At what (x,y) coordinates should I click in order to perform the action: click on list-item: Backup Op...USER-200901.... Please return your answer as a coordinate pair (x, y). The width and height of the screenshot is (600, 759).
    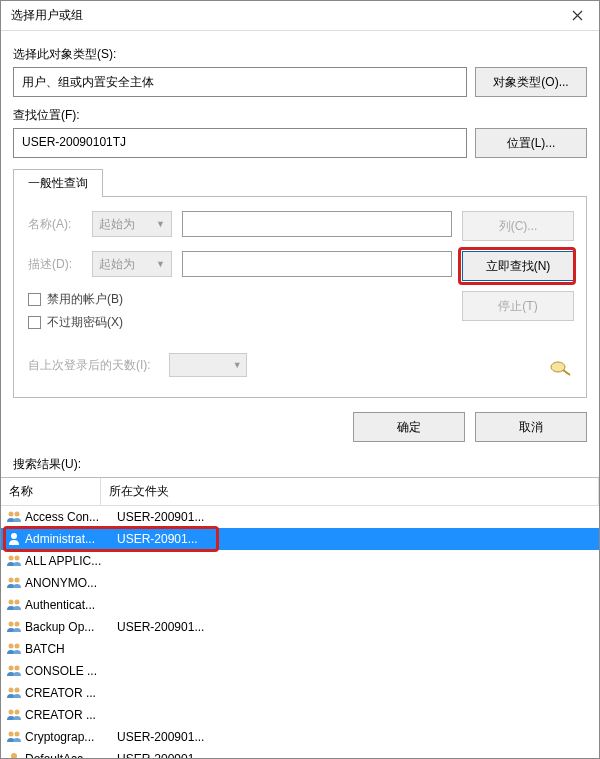
    Looking at the image, I should click on (300, 627).